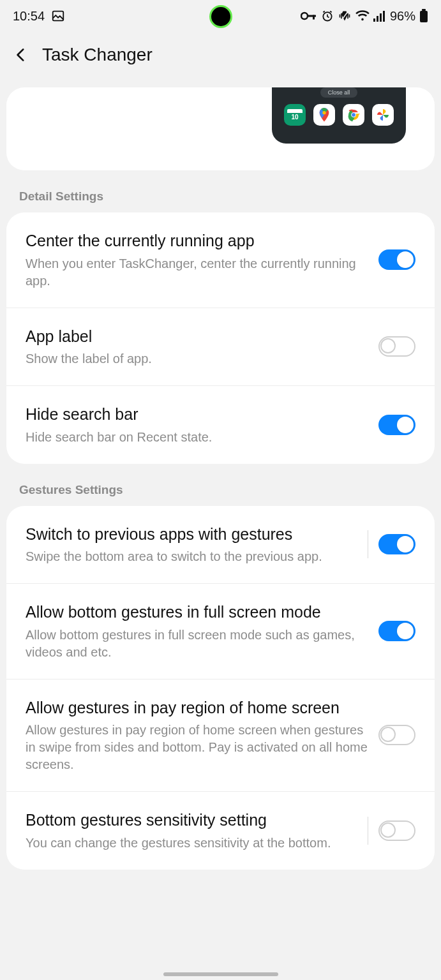  What do you see at coordinates (221, 631) in the screenshot?
I see `bottom-gestures-fullscreen-row: Allow bottom gestures in full screen mod…` at bounding box center [221, 631].